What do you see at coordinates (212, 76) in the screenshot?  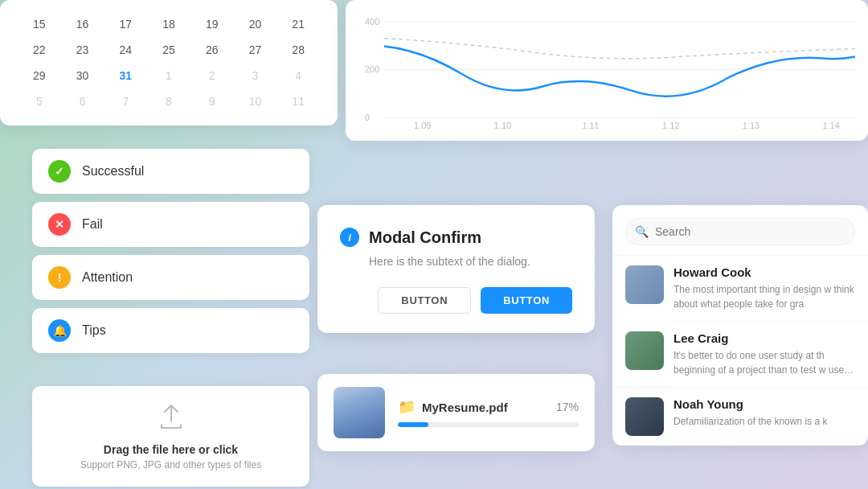 I see `cal-cell: 2` at bounding box center [212, 76].